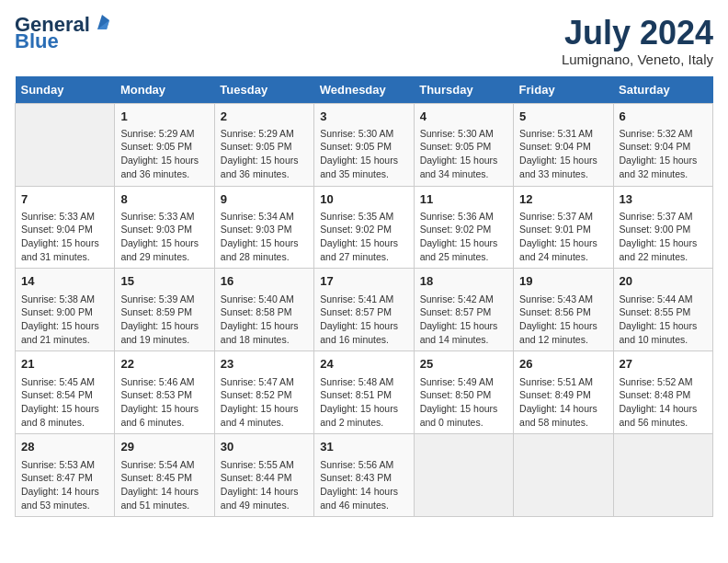  Describe the element at coordinates (364, 476) in the screenshot. I see `calendar-cell: 31Sunrise: 5:56 AM Sunset: 8:43 PM Dayli…` at that location.